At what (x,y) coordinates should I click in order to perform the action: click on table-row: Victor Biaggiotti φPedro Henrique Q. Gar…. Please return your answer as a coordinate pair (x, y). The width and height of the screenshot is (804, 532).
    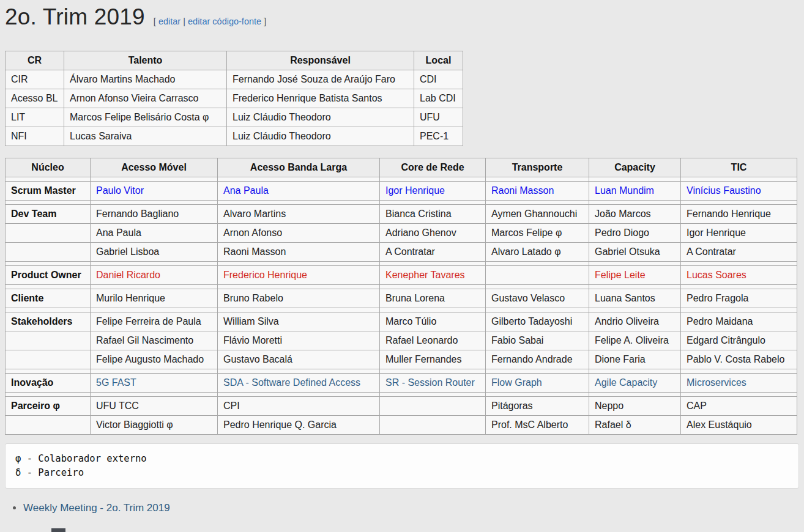
    Looking at the image, I should click on (401, 426).